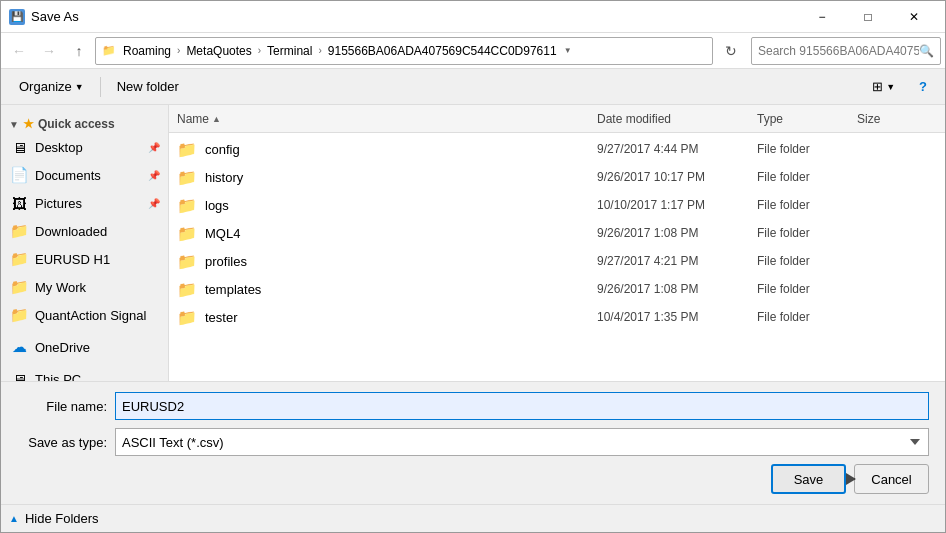  What do you see at coordinates (890, 87) in the screenshot?
I see `views-chevron: ▼` at bounding box center [890, 87].